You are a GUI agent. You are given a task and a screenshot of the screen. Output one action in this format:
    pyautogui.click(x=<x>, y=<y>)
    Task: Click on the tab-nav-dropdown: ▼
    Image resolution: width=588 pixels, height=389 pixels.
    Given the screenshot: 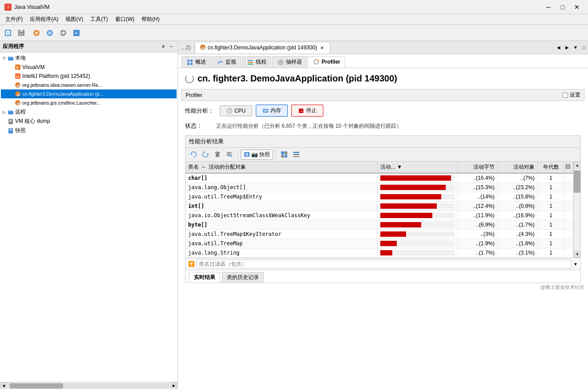 What is the action you would take?
    pyautogui.click(x=576, y=48)
    